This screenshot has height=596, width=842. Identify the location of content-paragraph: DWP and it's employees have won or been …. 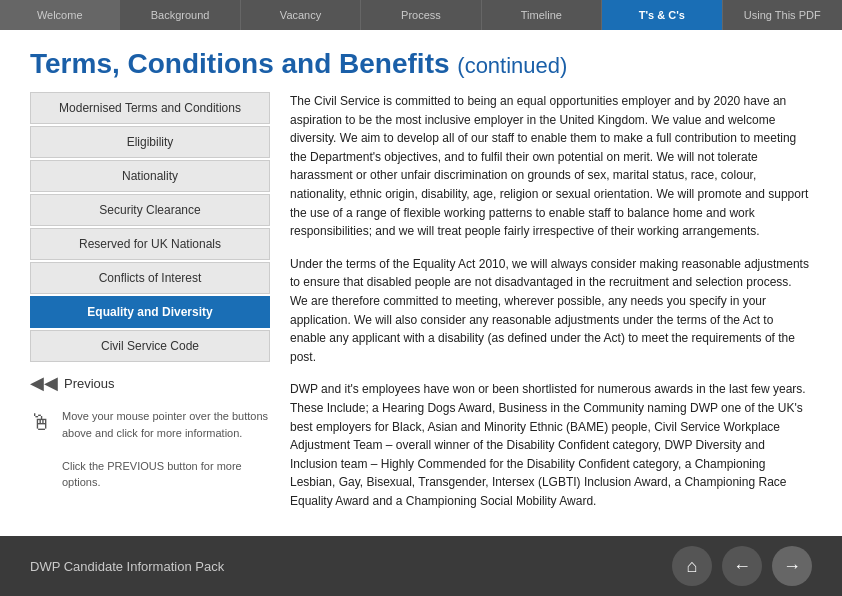
(551, 445).